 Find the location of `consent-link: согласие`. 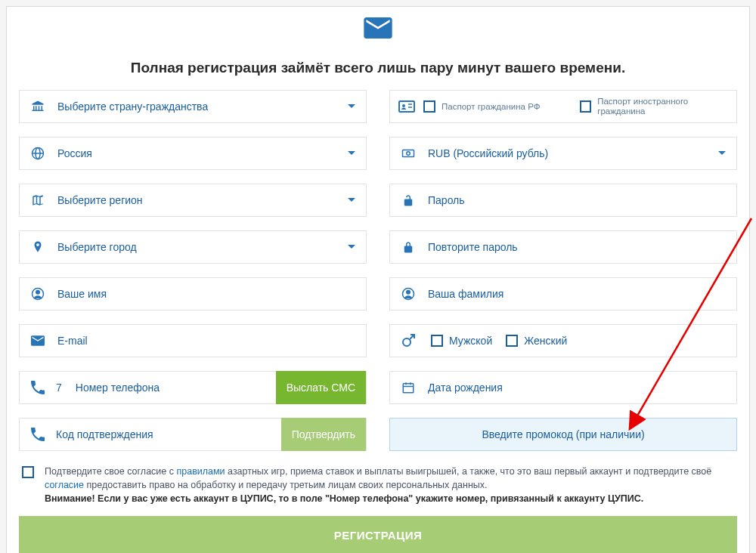

consent-link: согласие is located at coordinates (64, 485).